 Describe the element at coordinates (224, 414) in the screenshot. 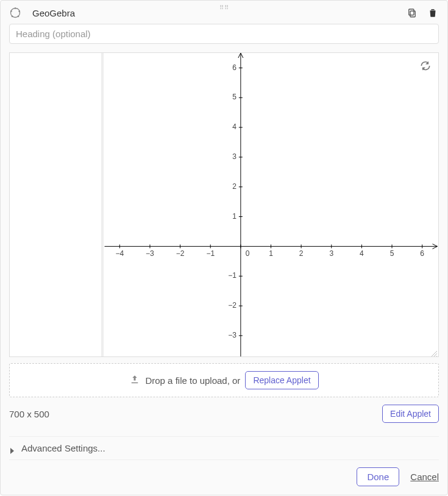

I see `dimensions-row: 700 x 500 Edit Applet` at that location.